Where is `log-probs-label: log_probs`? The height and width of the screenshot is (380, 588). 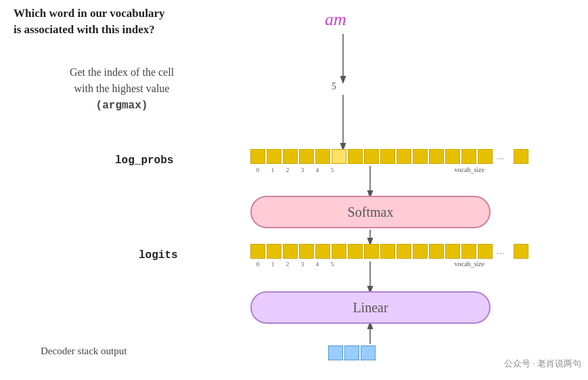
log-probs-label: log_probs is located at coordinates (144, 161).